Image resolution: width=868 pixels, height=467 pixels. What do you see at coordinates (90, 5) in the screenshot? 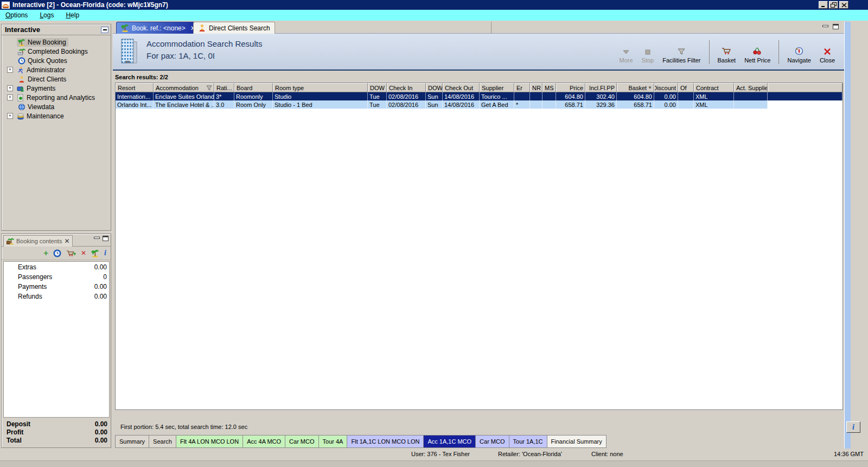
I see `window-title: Interactive [2] - Ocean-Florida (code: w…` at bounding box center [90, 5].